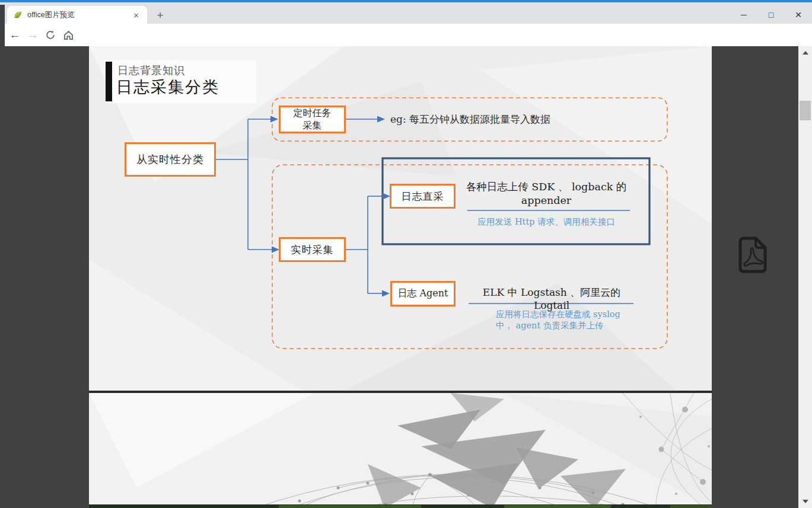  What do you see at coordinates (470, 120) in the screenshot?
I see `annotation-timed-example: eg: 每五分钟从数据源批量导入数据` at bounding box center [470, 120].